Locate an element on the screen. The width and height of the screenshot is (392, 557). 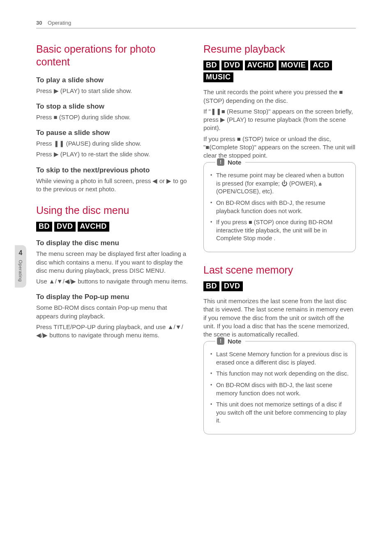
last-scene-text: This unit memorizes the last scene from … is located at coordinates (279, 318).